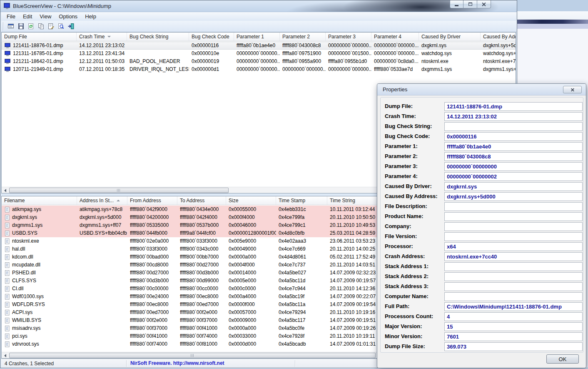 Image resolution: width=588 pixels, height=369 pixels. I want to click on status-crash-count: 4 Crashes, 1 Selected, so click(29, 364).